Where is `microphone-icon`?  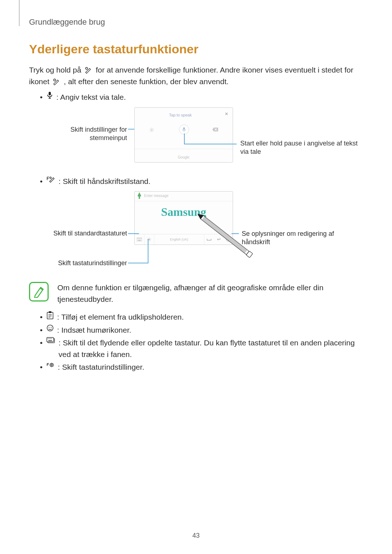 microphone-icon is located at coordinates (50, 95).